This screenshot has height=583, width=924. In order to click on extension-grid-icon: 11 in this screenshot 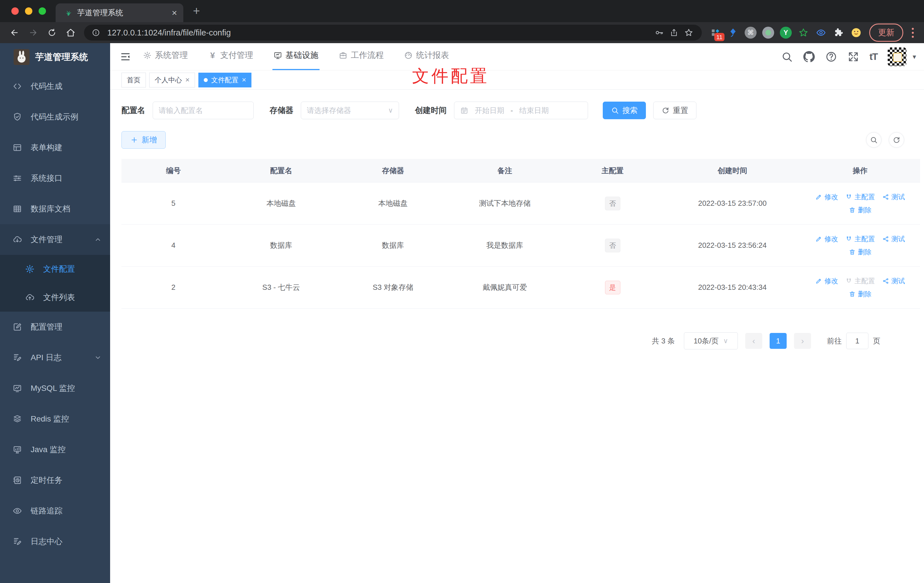, I will do `click(715, 33)`.